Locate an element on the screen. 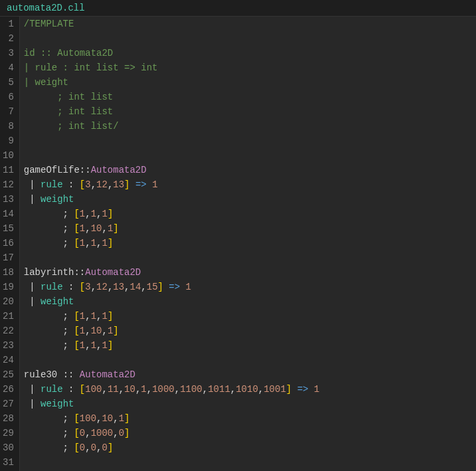  token: 3 is located at coordinates (88, 287).